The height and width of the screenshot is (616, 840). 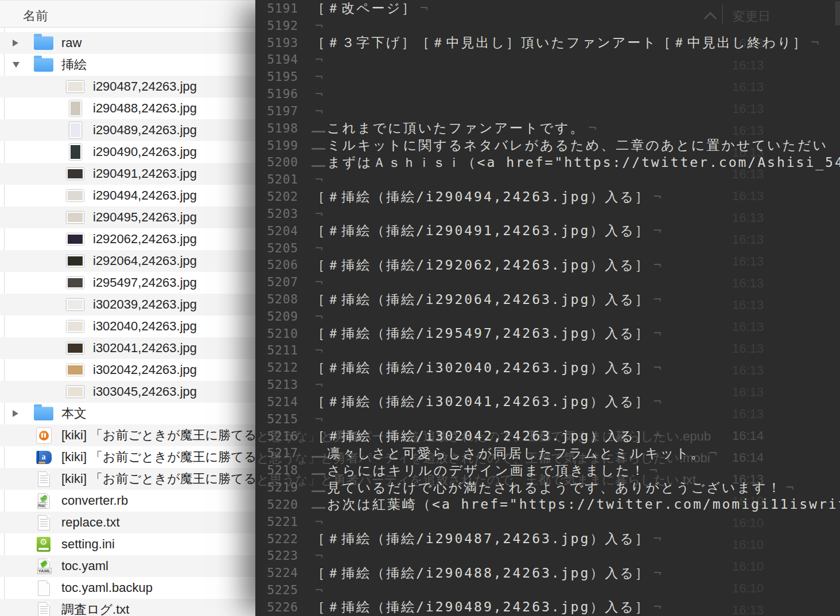 What do you see at coordinates (547, 77) in the screenshot?
I see `editor-line: 5195¬` at bounding box center [547, 77].